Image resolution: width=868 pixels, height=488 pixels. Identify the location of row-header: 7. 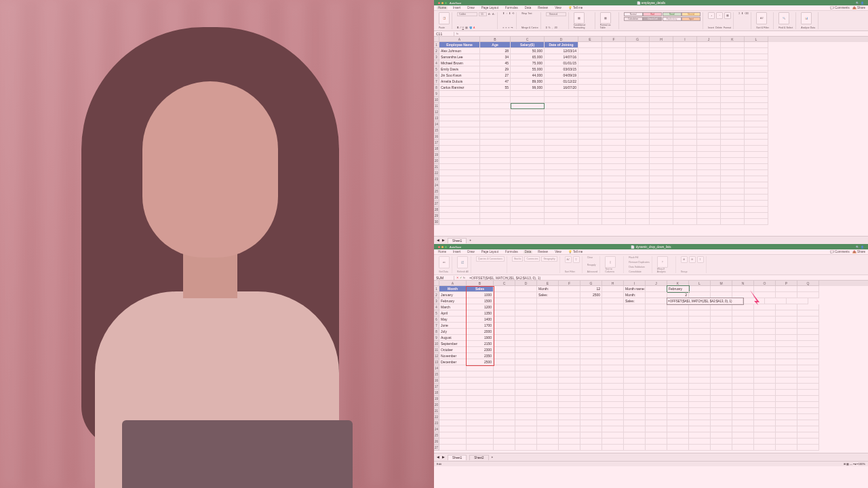
(437, 325).